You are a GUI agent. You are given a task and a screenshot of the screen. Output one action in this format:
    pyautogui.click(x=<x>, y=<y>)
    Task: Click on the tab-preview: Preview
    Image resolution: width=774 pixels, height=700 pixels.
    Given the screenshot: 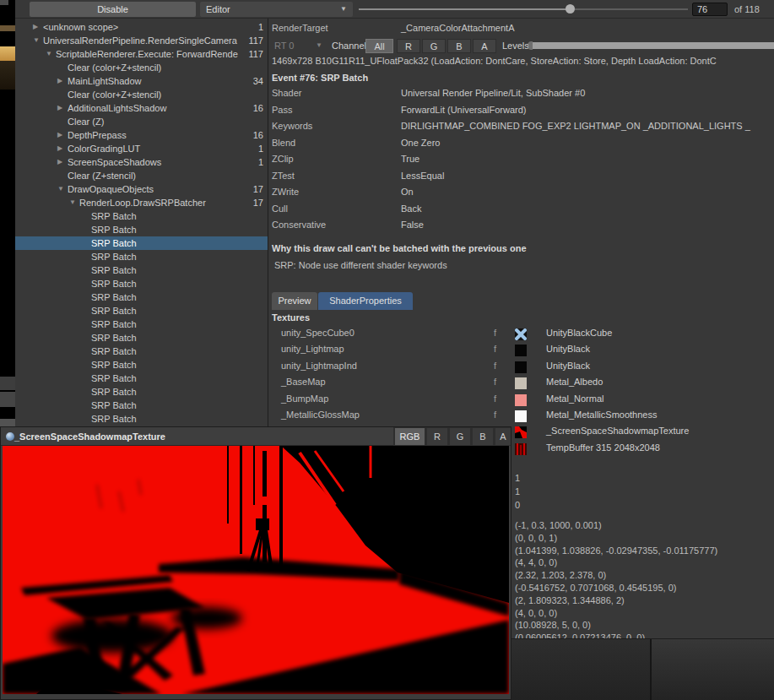 What is the action you would take?
    pyautogui.click(x=295, y=301)
    